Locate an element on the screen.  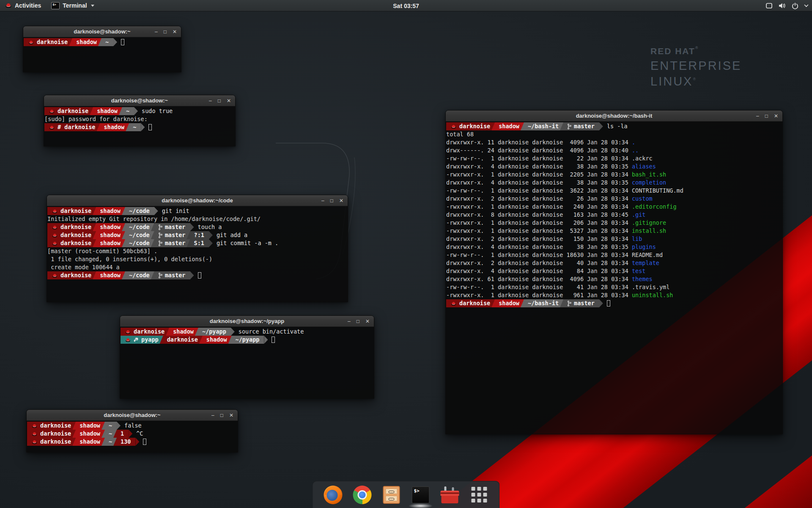
ls-filename: .. is located at coordinates (635, 150).